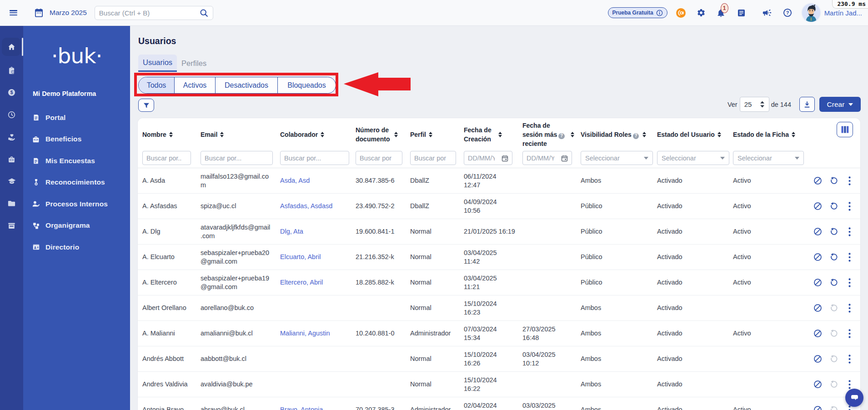  What do you see at coordinates (306, 85) in the screenshot?
I see `segment-bloqueados: Bloqueados` at bounding box center [306, 85].